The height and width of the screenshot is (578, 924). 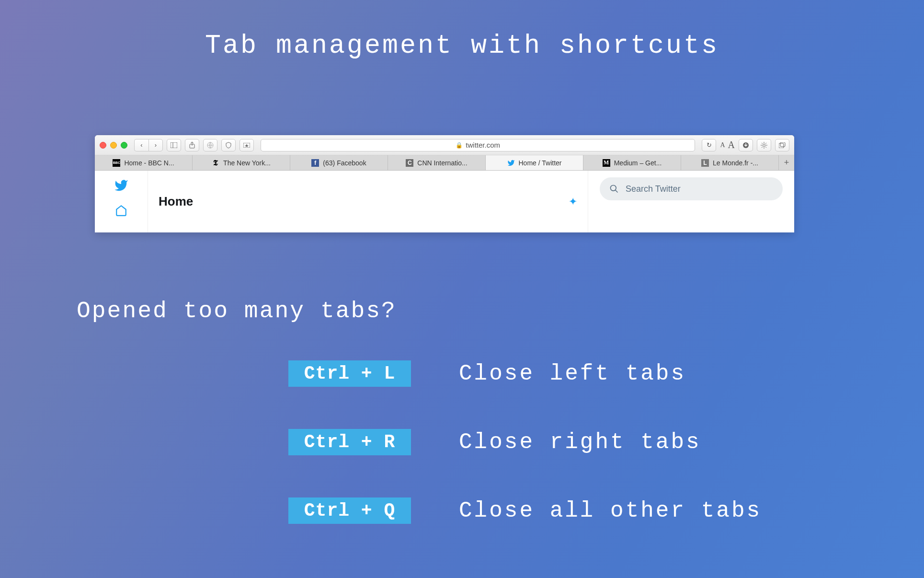 What do you see at coordinates (121, 212) in the screenshot?
I see `home-icon` at bounding box center [121, 212].